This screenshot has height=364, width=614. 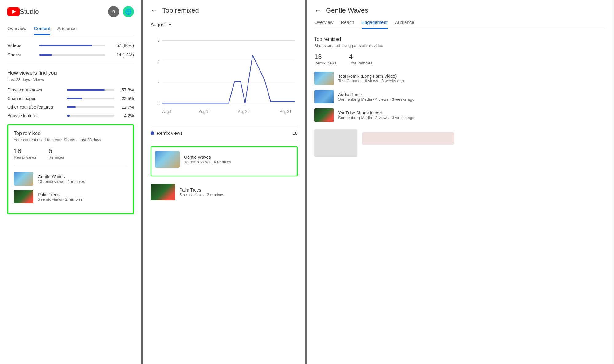 What do you see at coordinates (61, 182) in the screenshot?
I see `gentle-waves-meta: 13 remix views · 4 remixes` at bounding box center [61, 182].